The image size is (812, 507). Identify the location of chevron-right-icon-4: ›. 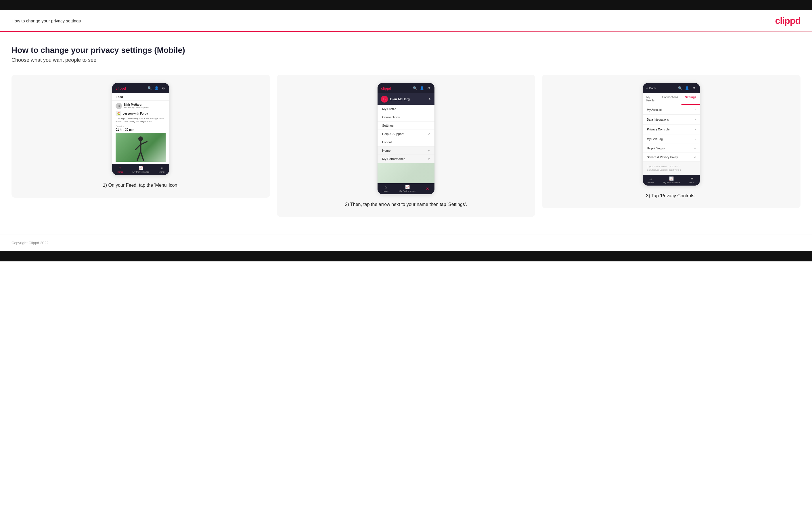
(695, 139).